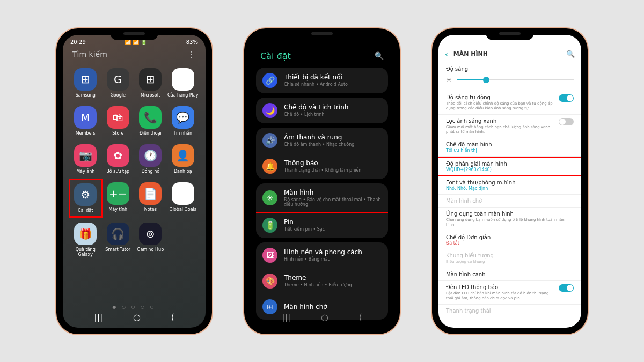 This screenshot has height=362, width=644. Describe the element at coordinates (184, 198) in the screenshot. I see `app-global-goals: ◉Global Goals` at that location.